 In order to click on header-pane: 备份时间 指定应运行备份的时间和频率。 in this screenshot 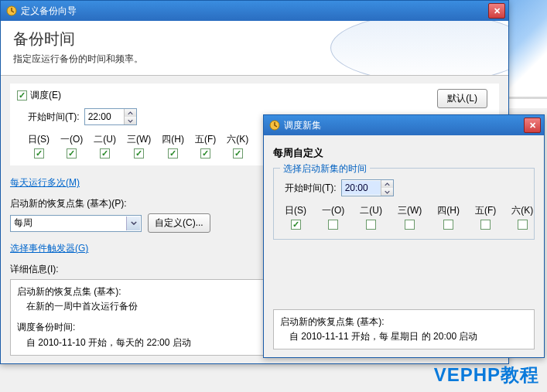, I will do `click(255, 48)`.